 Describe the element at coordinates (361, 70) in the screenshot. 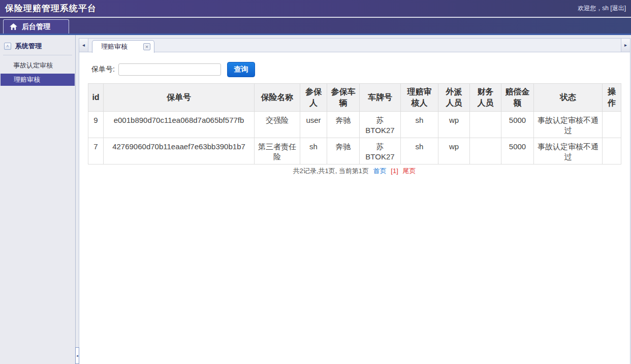

I see `search-form: 保单号: 查询` at that location.